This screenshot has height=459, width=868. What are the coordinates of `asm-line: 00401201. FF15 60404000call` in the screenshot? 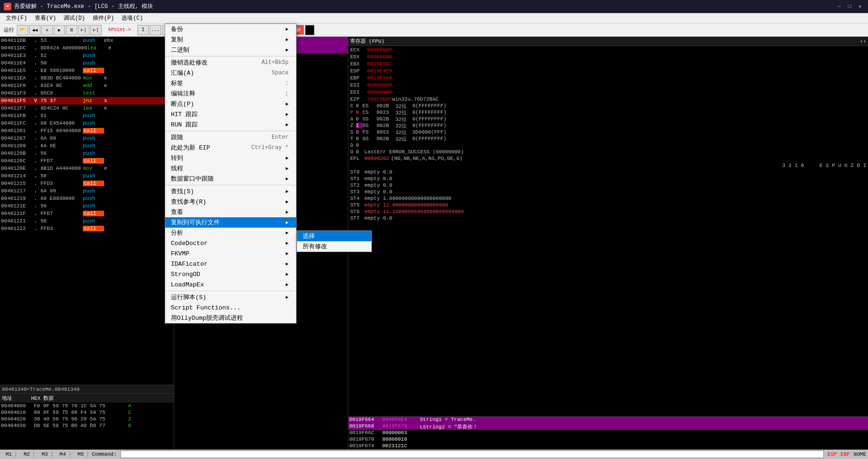 It's located at (87, 131).